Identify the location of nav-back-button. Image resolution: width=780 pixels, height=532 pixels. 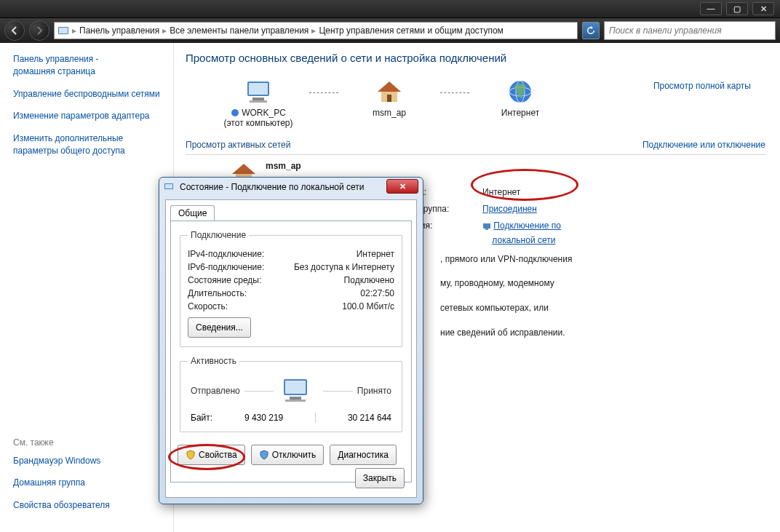
(15, 31).